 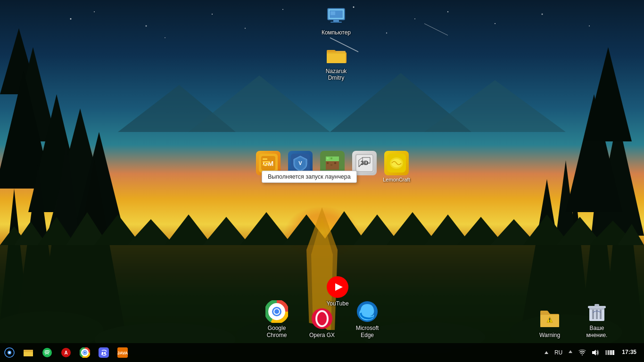 I want to click on tray-network, so click(x=582, y=353).